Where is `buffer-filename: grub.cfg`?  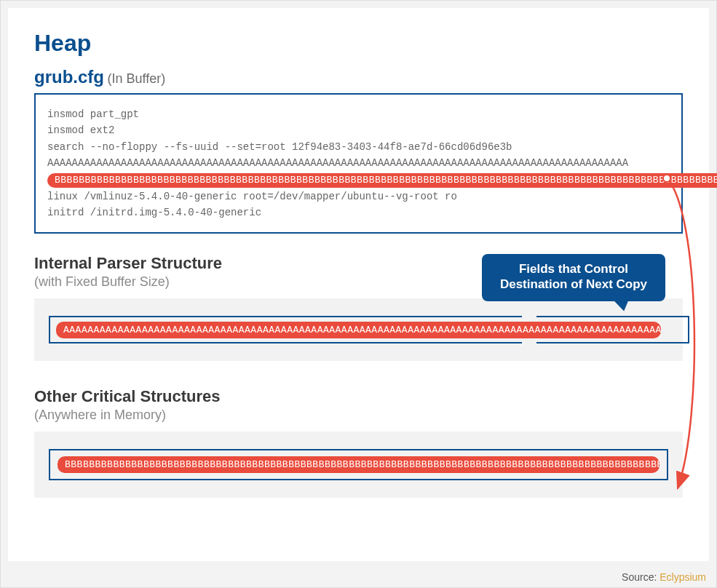
buffer-filename: grub.cfg is located at coordinates (69, 77).